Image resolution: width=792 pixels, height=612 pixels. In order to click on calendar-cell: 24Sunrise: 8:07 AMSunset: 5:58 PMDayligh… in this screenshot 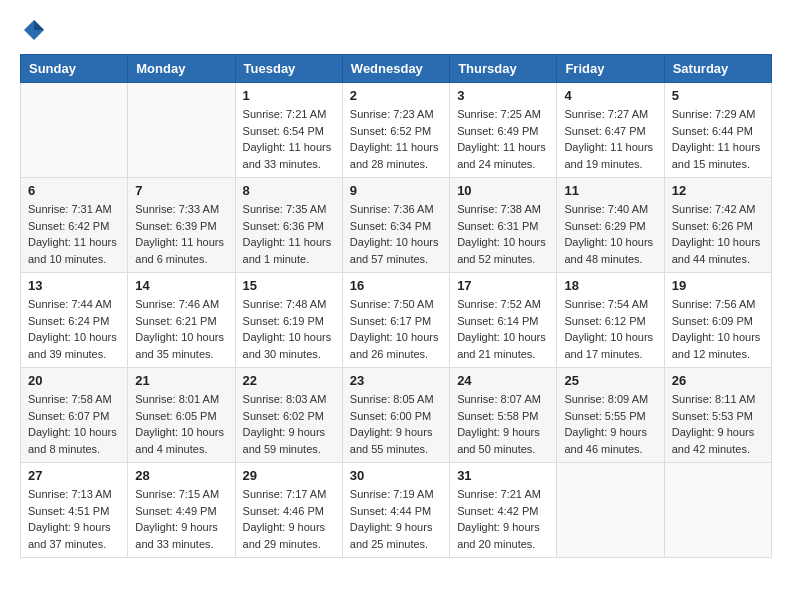, I will do `click(504, 416)`.